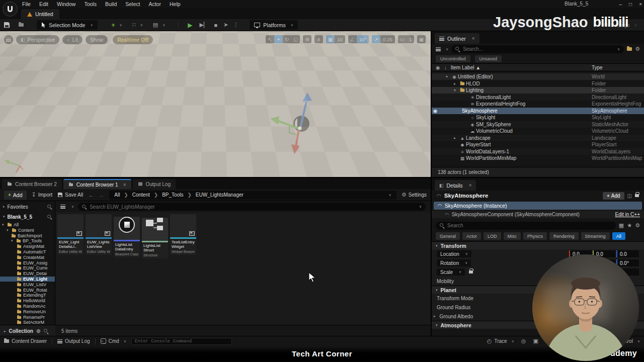 The image size is (644, 362). I want to click on scale-dropdown: Scale∨, so click(451, 272).